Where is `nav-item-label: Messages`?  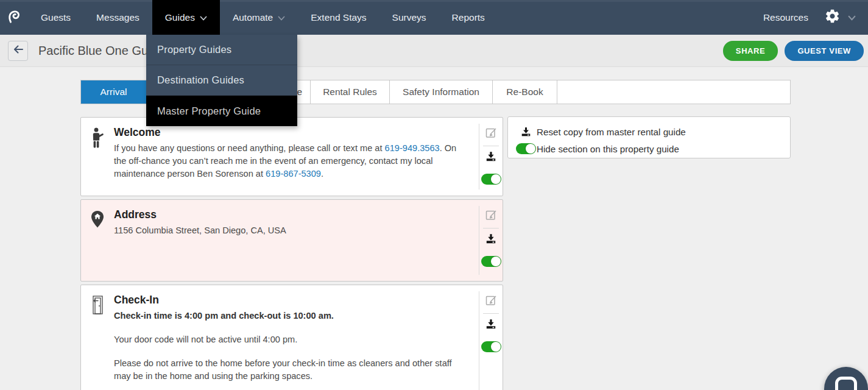
nav-item-label: Messages is located at coordinates (118, 18).